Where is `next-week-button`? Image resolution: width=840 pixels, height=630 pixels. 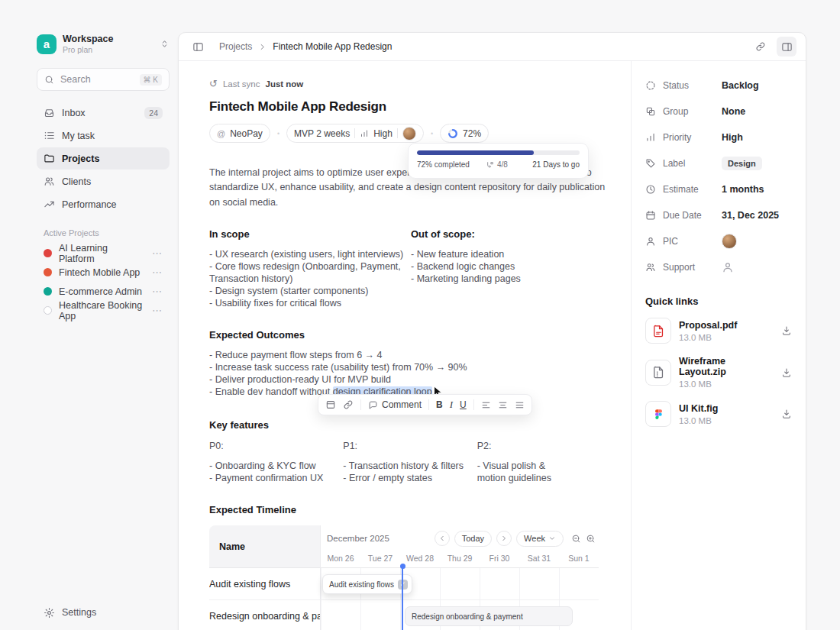
next-week-button is located at coordinates (504, 538).